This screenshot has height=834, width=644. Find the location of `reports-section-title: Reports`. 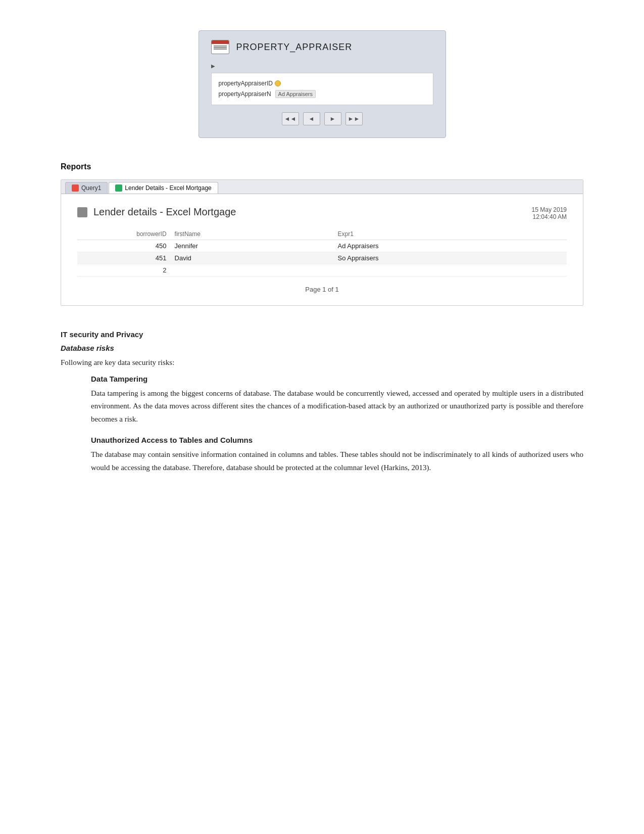

reports-section-title: Reports is located at coordinates (322, 167).